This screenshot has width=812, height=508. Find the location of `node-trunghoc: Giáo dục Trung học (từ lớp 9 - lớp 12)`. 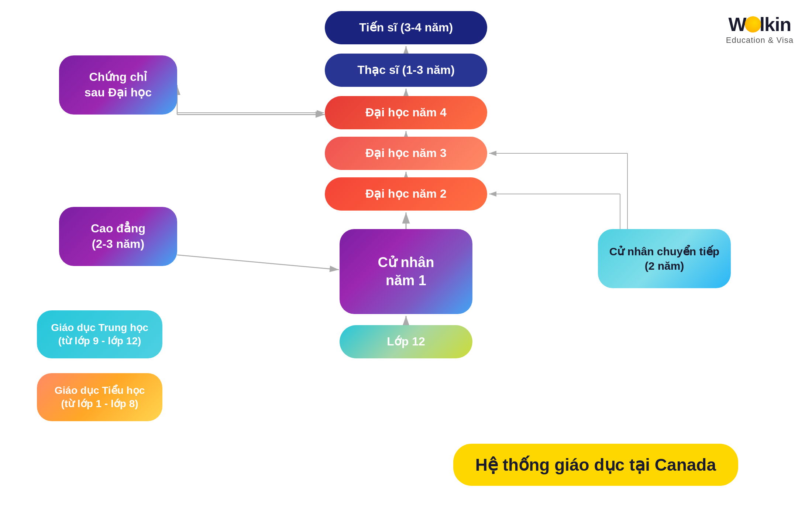

node-trunghoc: Giáo dục Trung học (từ lớp 9 - lớp 12) is located at coordinates (100, 334).